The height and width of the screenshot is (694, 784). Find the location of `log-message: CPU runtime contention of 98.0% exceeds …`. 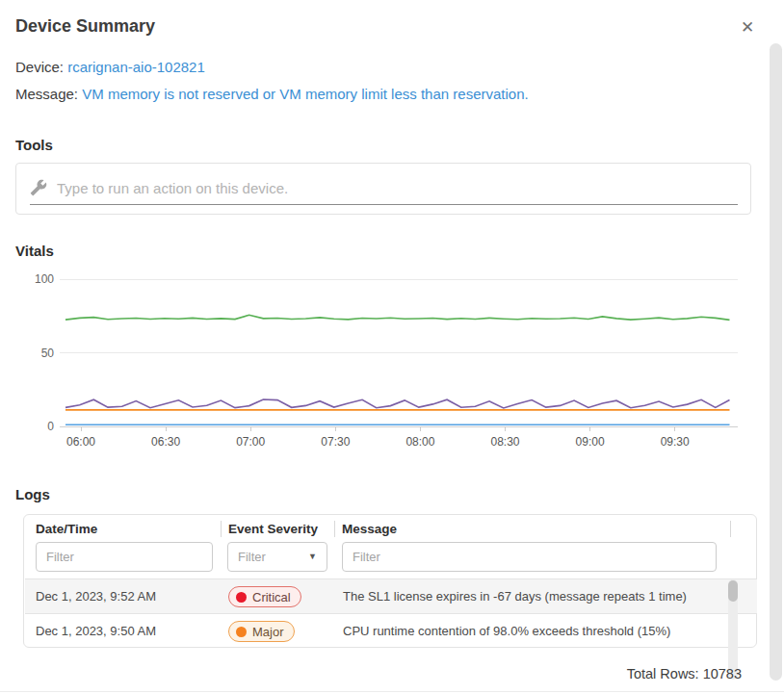

log-message: CPU runtime contention of 98.0% exceeds … is located at coordinates (507, 631).